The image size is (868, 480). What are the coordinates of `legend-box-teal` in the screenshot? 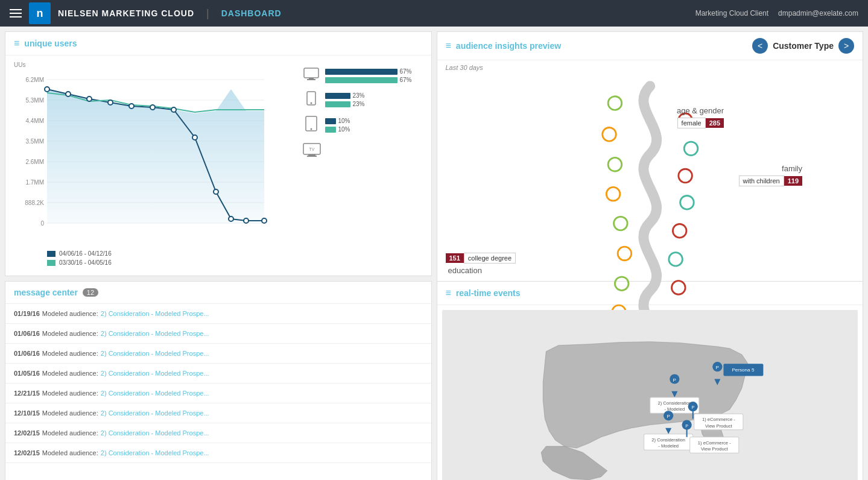 It's located at (51, 263).